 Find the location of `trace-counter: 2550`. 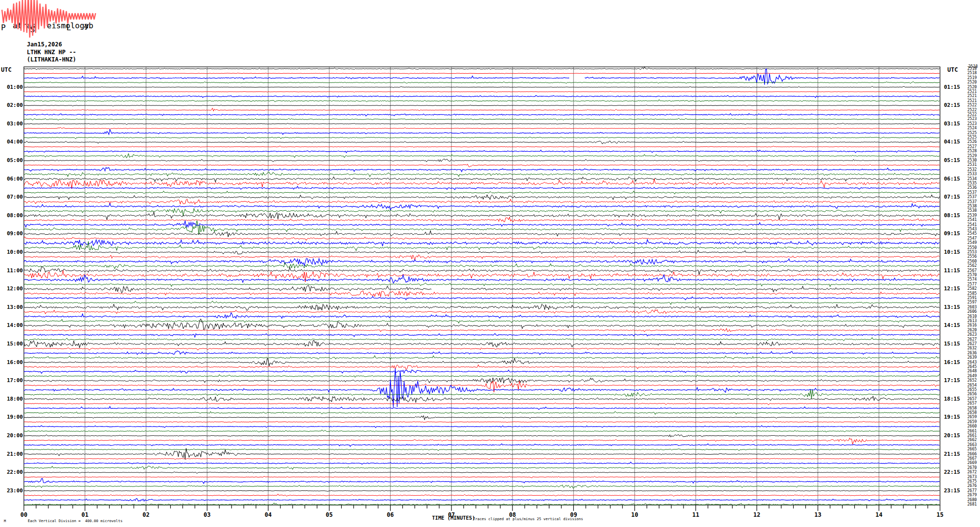

trace-counter: 2550 is located at coordinates (974, 248).